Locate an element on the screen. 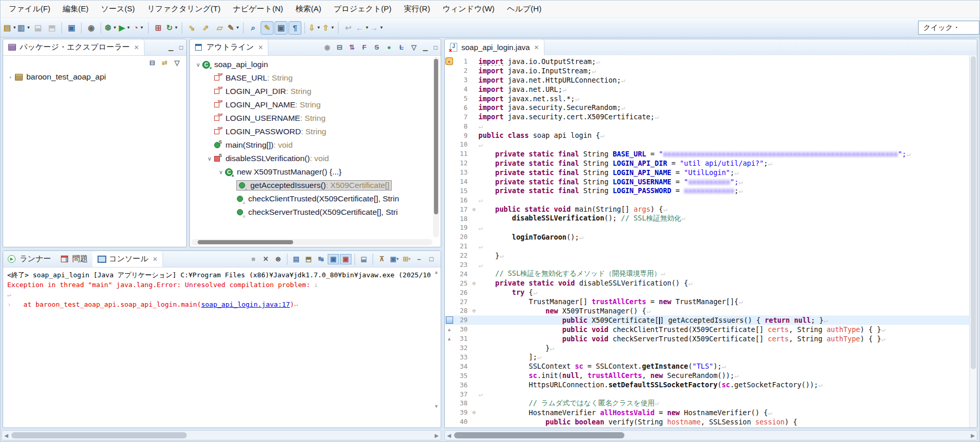 The width and height of the screenshot is (980, 442). outline-item: SFBASE_URL : String is located at coordinates (315, 78).